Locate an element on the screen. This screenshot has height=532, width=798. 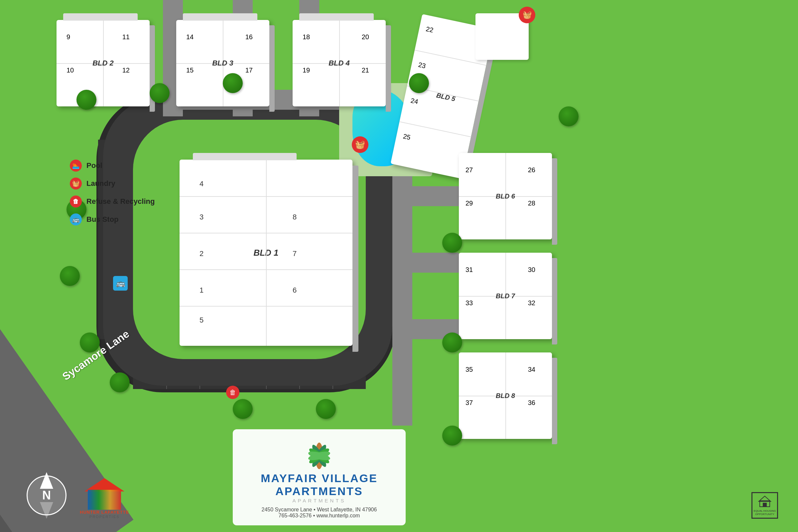
unit-9: 9 is located at coordinates (69, 37).